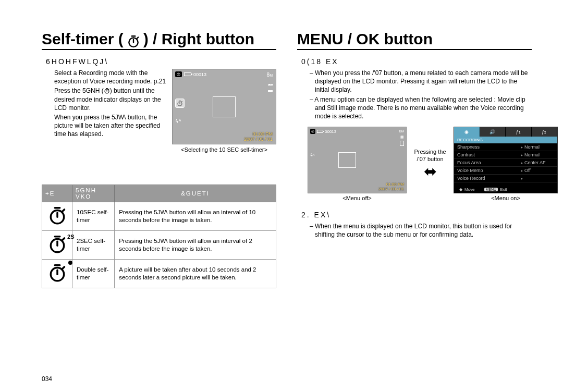  Describe the element at coordinates (94, 194) in the screenshot. I see `th-mode: 5GNH VKO` at that location.